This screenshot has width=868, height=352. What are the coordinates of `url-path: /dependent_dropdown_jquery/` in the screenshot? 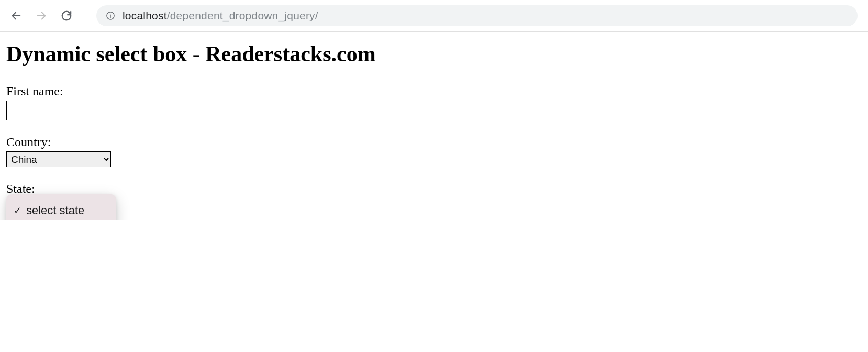 It's located at (243, 16).